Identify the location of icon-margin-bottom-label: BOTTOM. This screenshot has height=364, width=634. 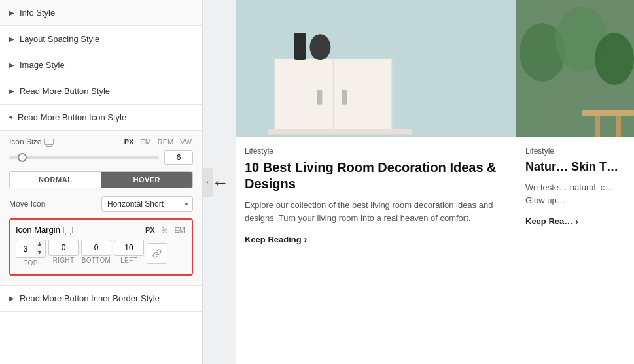
(96, 260).